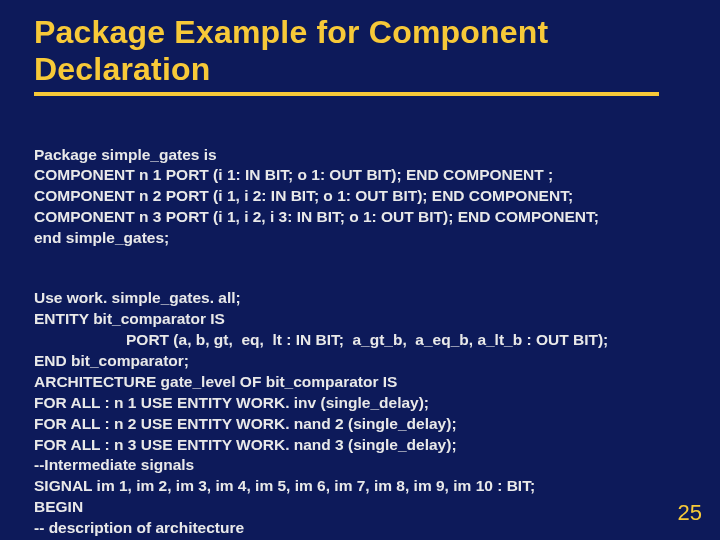 The height and width of the screenshot is (540, 720). I want to click on code-line: --Intermediate signals, so click(114, 464).